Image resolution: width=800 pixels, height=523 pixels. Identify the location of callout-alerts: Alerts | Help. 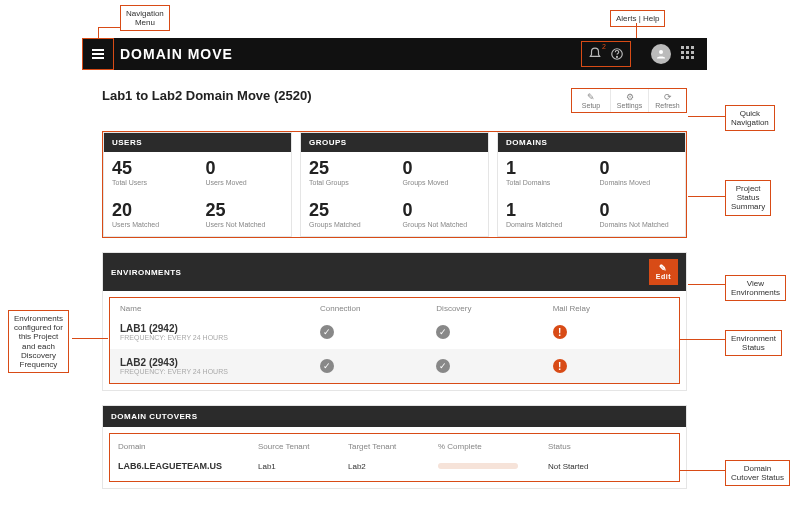
(638, 18).